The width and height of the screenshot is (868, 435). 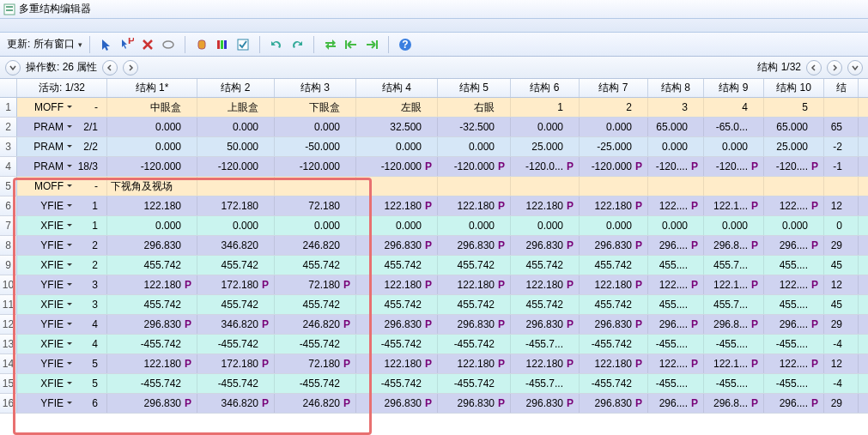 What do you see at coordinates (13, 68) in the screenshot?
I see `expand-left-button` at bounding box center [13, 68].